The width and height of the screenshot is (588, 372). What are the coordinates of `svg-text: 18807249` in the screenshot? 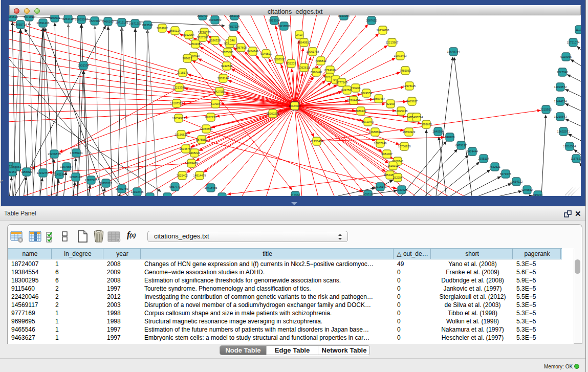 It's located at (381, 143).